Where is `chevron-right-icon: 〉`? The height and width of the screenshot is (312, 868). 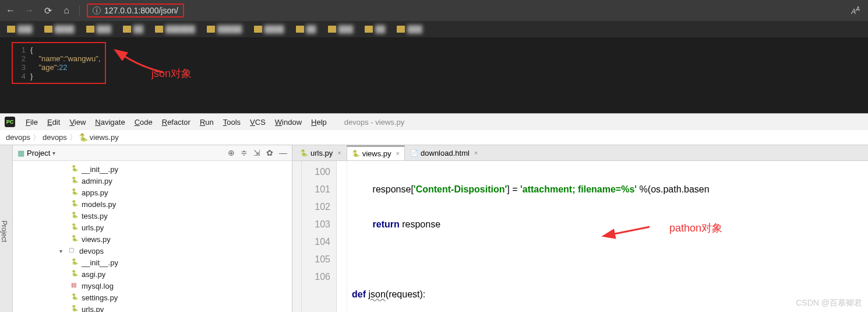
chevron-right-icon: 〉 is located at coordinates (36, 138).